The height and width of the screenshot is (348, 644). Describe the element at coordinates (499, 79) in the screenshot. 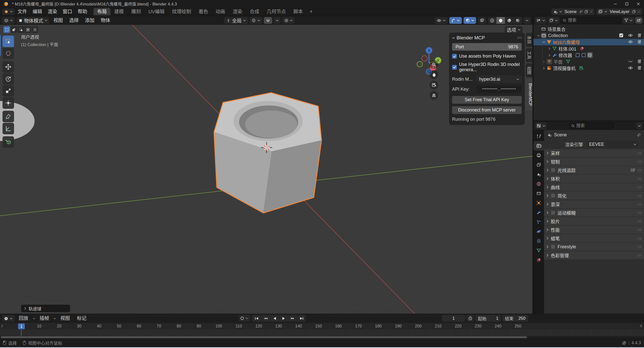

I see `rodin-mode-dropdown: hyper3d.ai` at that location.